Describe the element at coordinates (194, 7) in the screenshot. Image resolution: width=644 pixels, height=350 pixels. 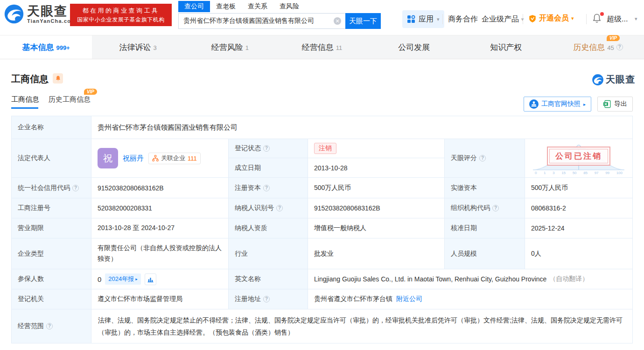
I see `search-tab-company: 查公司` at that location.